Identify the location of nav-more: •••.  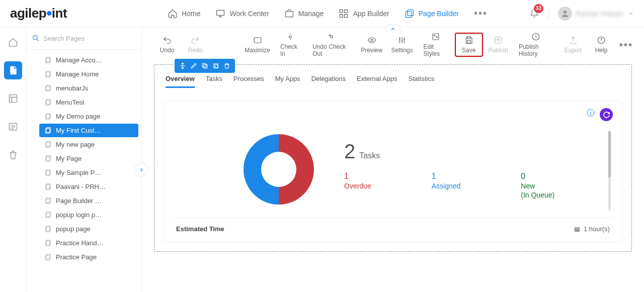
(481, 13).